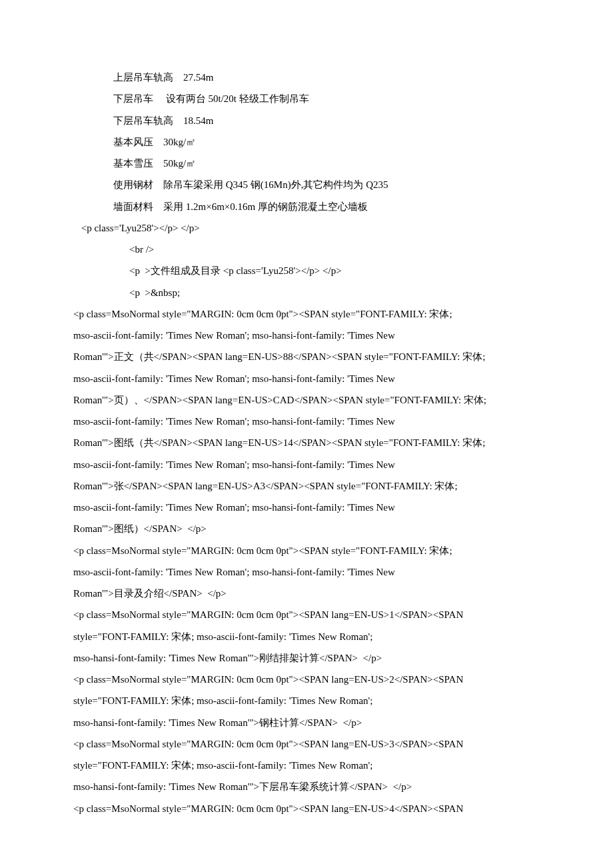 This screenshot has height=868, width=613. Describe the element at coordinates (306, 207) in the screenshot. I see `spec-line-wall-material: 墙面材料 采用 1.2m×6m×0.16m 厚的钢筋混凝土空心墙板` at that location.